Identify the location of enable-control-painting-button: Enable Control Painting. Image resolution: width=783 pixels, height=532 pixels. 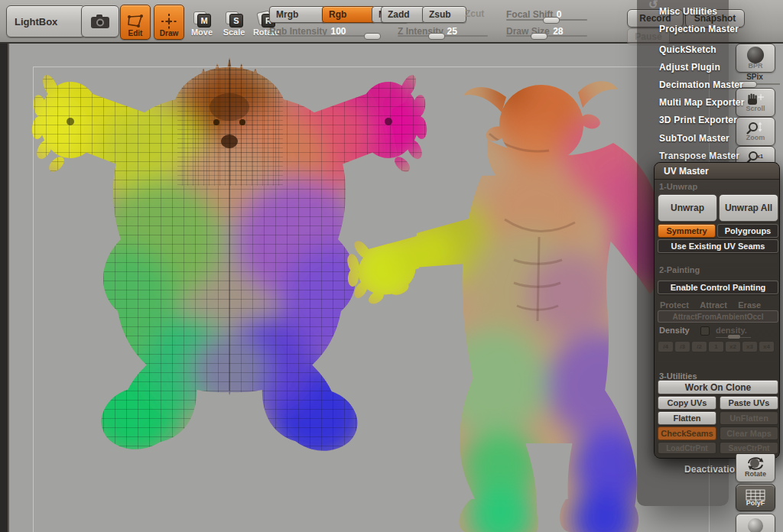
(718, 287).